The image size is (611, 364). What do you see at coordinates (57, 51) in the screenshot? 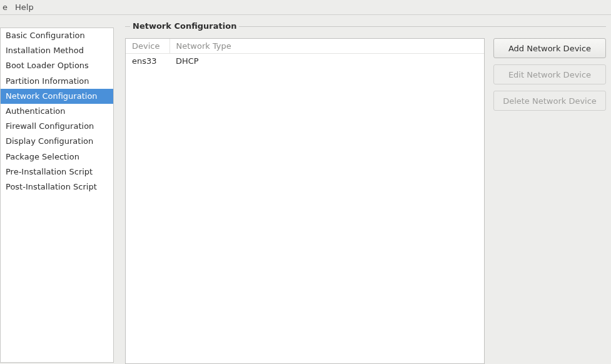
I see `sidebar-item-installation-method: Installation Method` at bounding box center [57, 51].